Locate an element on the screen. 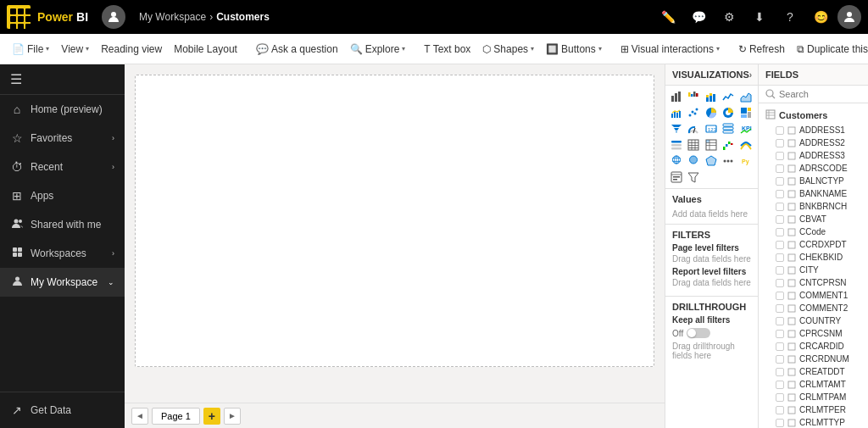 The width and height of the screenshot is (868, 428). text-box-button: T Text box is located at coordinates (448, 49).